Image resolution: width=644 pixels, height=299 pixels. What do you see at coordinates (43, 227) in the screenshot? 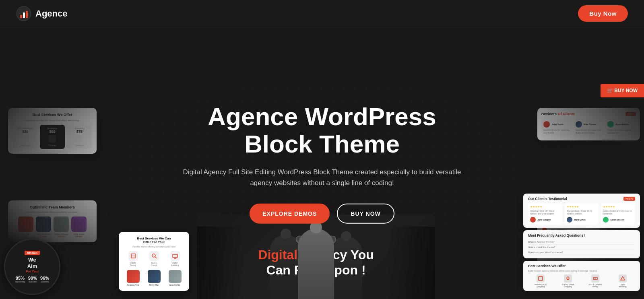
I see `team-member-2: Terry Woodburn Designer` at bounding box center [43, 227].